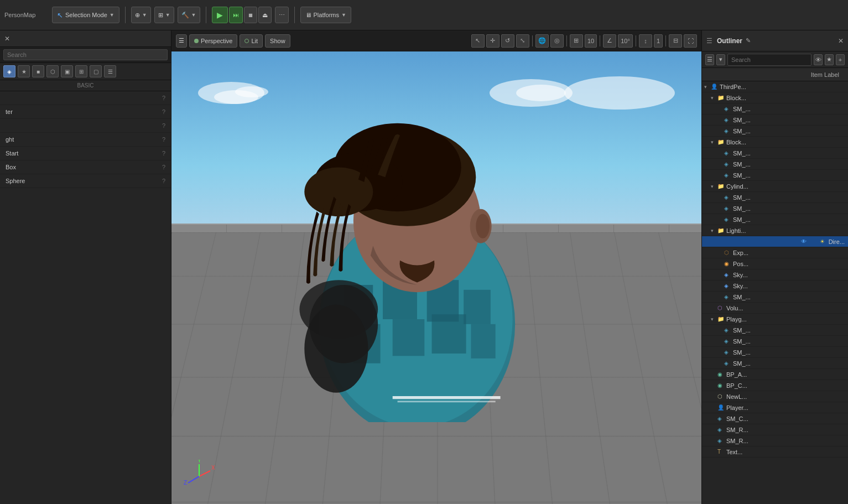 The width and height of the screenshot is (848, 504). I want to click on help-icon-5: ?, so click(164, 153).